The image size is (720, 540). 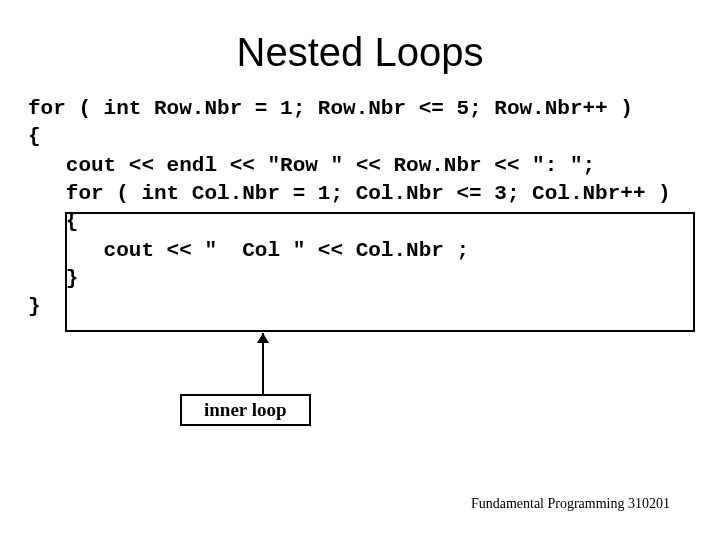 I want to click on arrow-head-icon, so click(x=263, y=338).